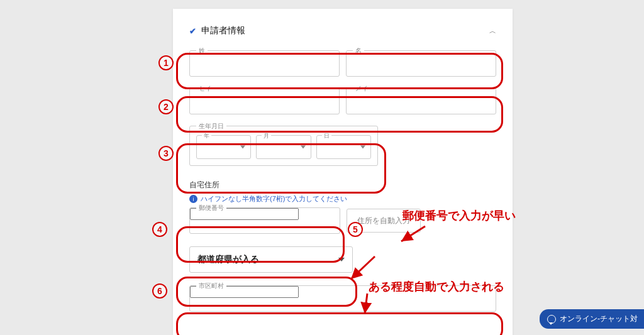 The width and height of the screenshot is (644, 335). Describe the element at coordinates (384, 221) in the screenshot. I see `auto-fill-address-button: 住所を自動入力` at that location.